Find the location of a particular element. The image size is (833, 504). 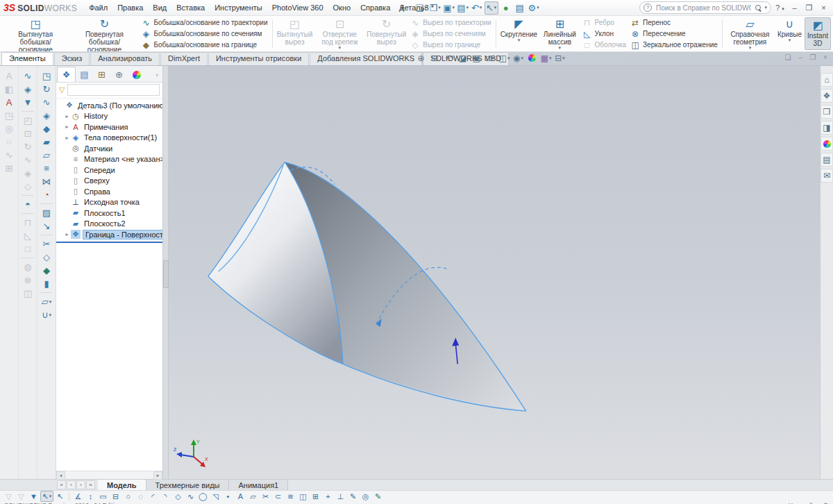

tree-item: ▯Сверху is located at coordinates (110, 181).